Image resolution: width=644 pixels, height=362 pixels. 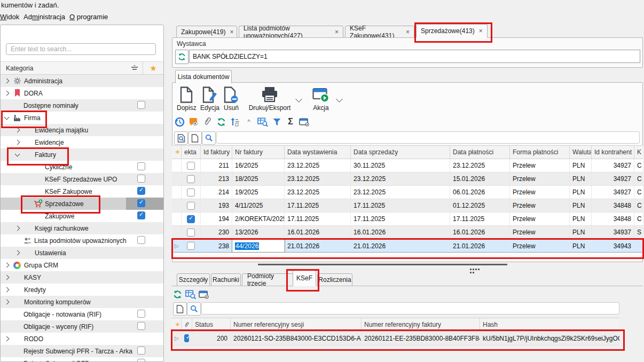 What do you see at coordinates (382, 265) in the screenshot?
I see `splitter-line` at bounding box center [382, 265].